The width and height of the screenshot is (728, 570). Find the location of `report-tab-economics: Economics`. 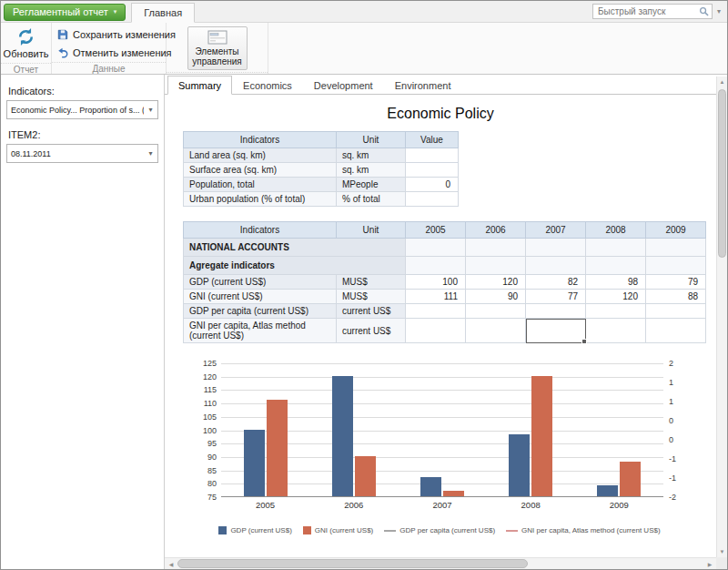

report-tab-economics: Economics is located at coordinates (268, 86).